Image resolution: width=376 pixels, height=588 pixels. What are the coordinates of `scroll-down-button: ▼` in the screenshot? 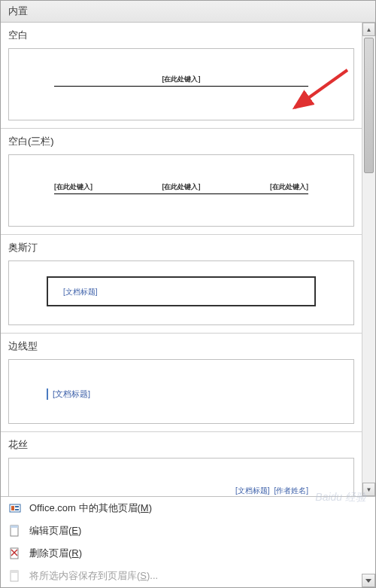 It's located at (368, 489).